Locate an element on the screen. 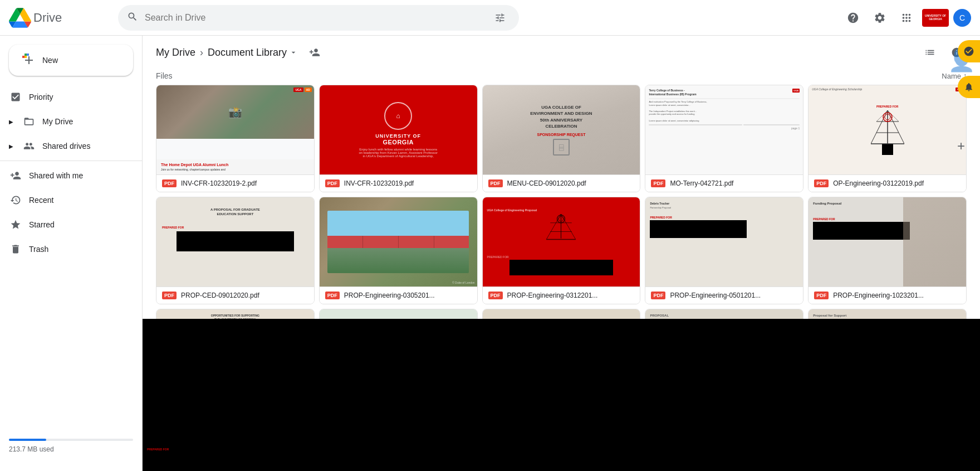 Image resolution: width=980 pixels, height=471 pixels. storage-used-label: 213.7 MB used is located at coordinates (71, 449).